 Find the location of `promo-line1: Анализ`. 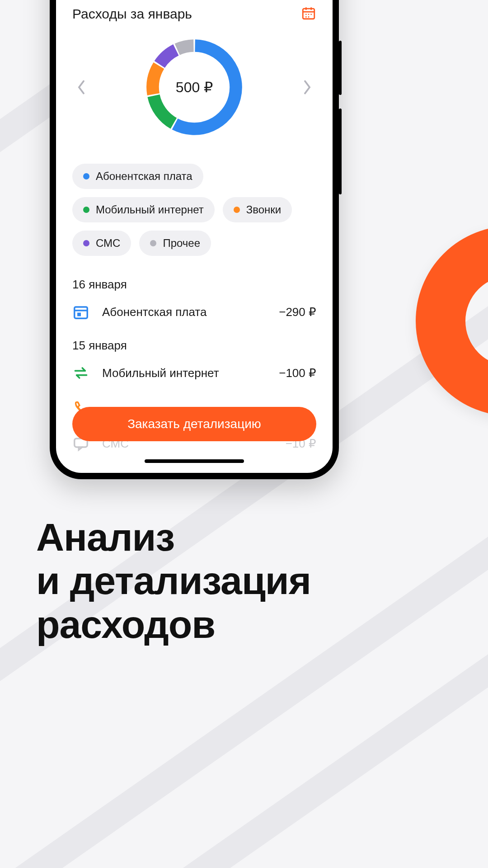

promo-line1: Анализ is located at coordinates (174, 537).